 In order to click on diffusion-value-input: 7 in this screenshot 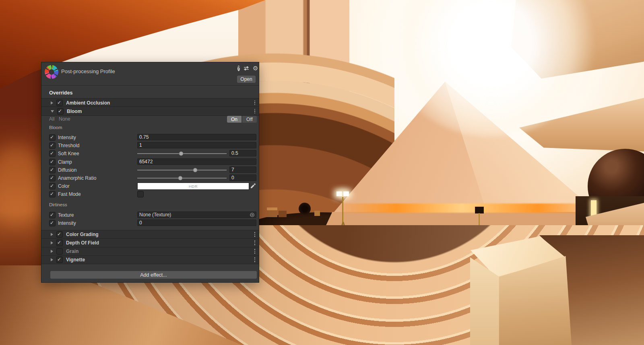, I will do `click(243, 170)`.